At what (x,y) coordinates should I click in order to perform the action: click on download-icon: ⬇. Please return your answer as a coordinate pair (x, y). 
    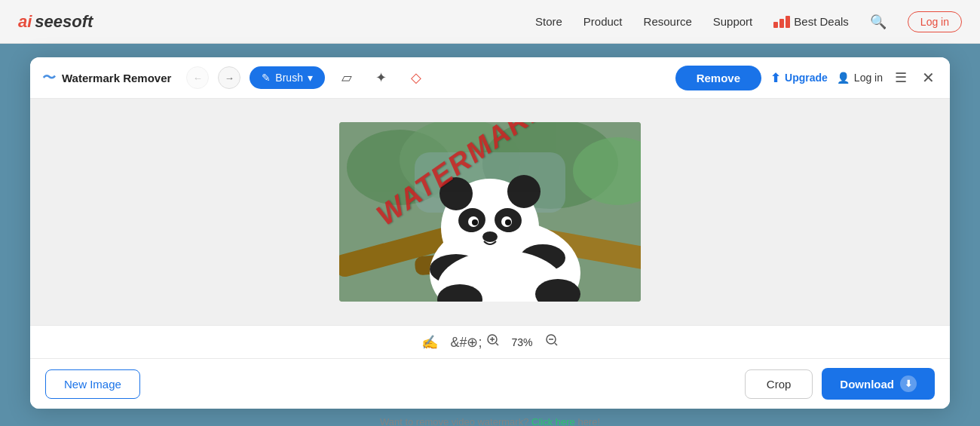
    Looking at the image, I should click on (908, 384).